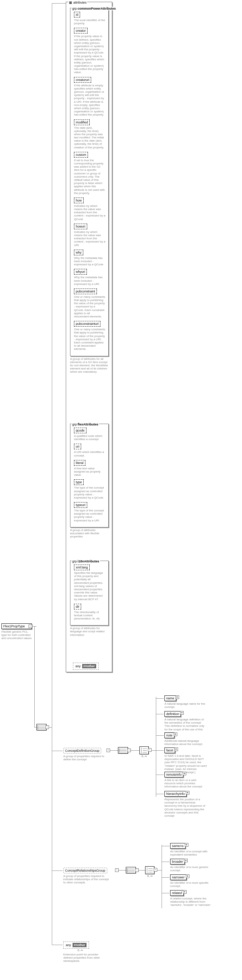 The image size is (242, 980). I want to click on element-narrower: narrower, so click(178, 877).